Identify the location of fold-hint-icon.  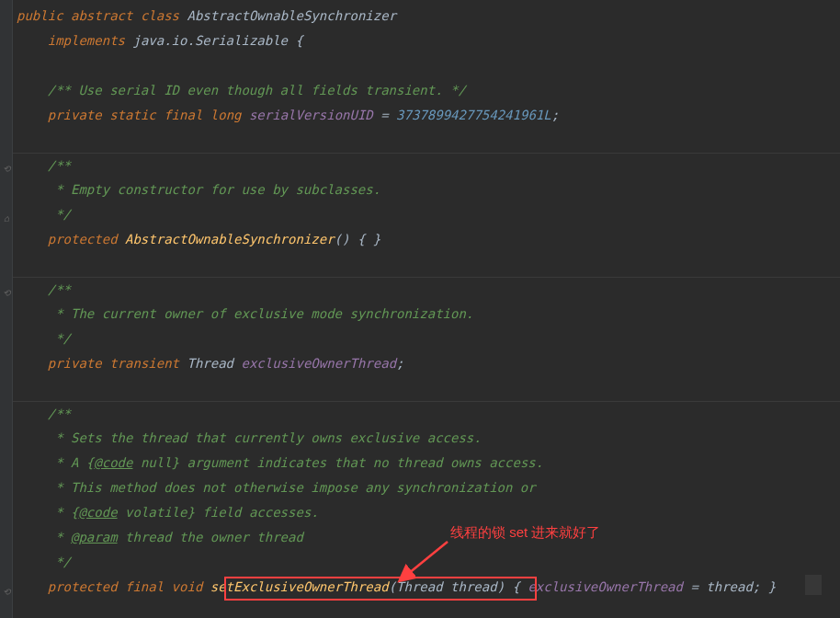
(813, 585).